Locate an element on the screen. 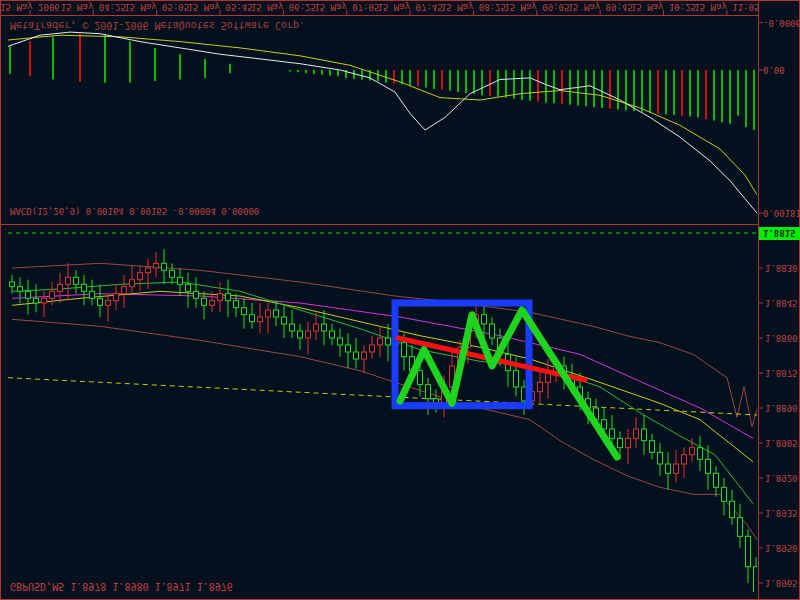 The height and width of the screenshot is (600, 800). macd-axis-label: -0.0006 is located at coordinates (782, 23).